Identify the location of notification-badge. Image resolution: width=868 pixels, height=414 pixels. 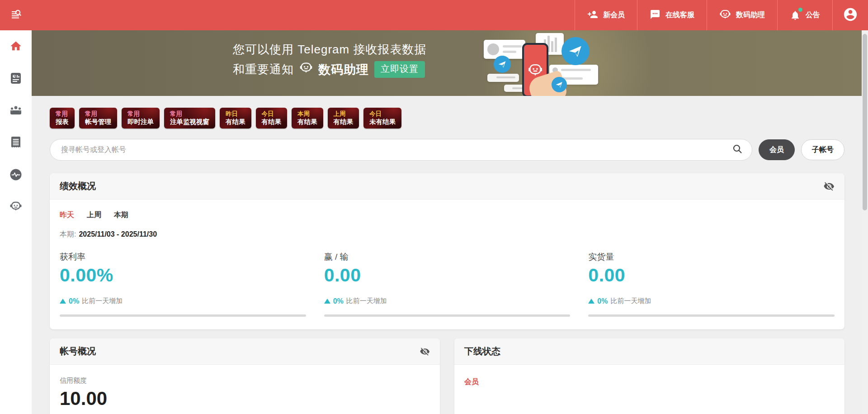
(800, 10).